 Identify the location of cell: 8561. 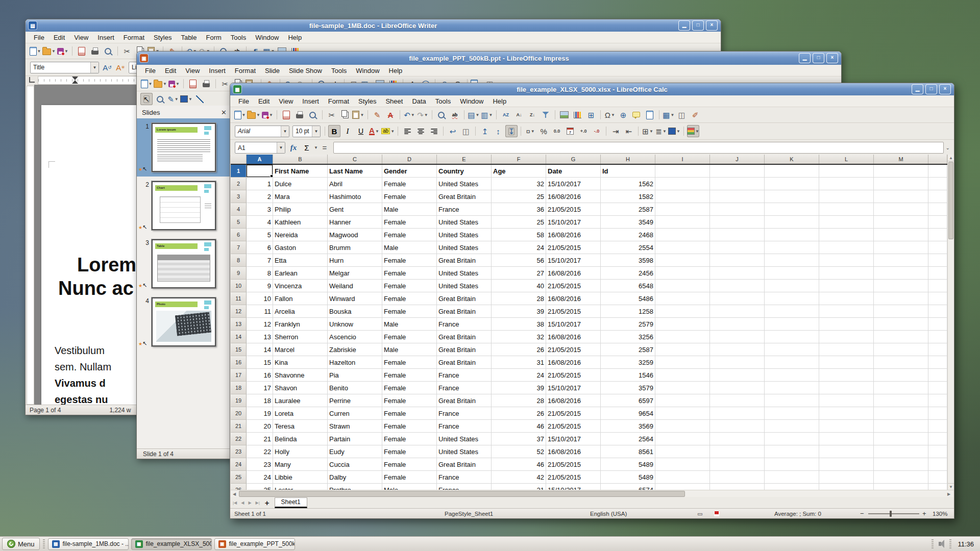
(628, 452).